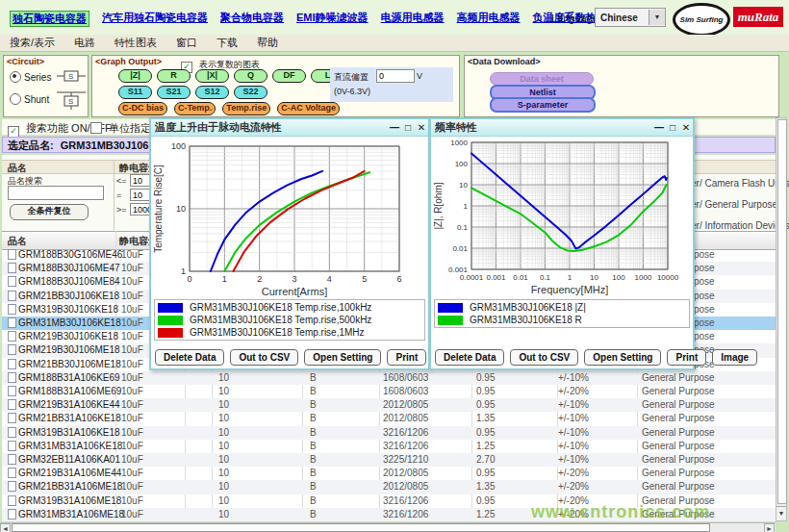  Describe the element at coordinates (50, 19) in the screenshot. I see `nav-link-1: 独石陶瓷电容器` at that location.